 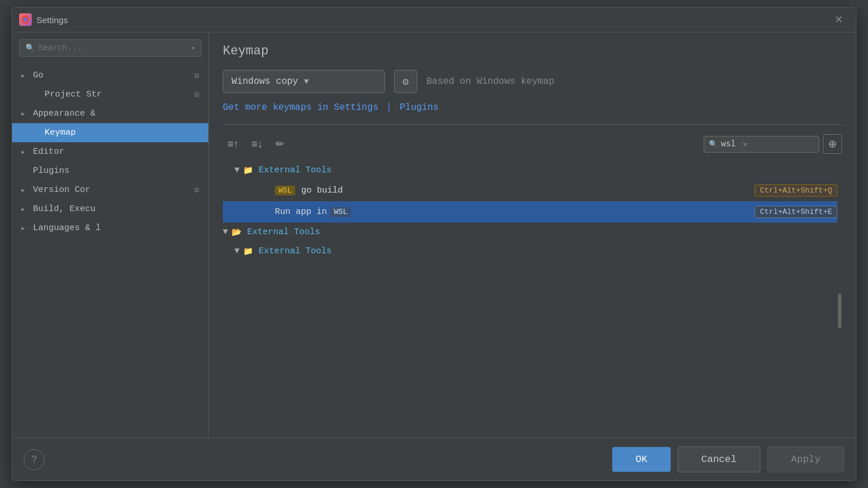 What do you see at coordinates (532, 125) in the screenshot?
I see `divider` at bounding box center [532, 125].